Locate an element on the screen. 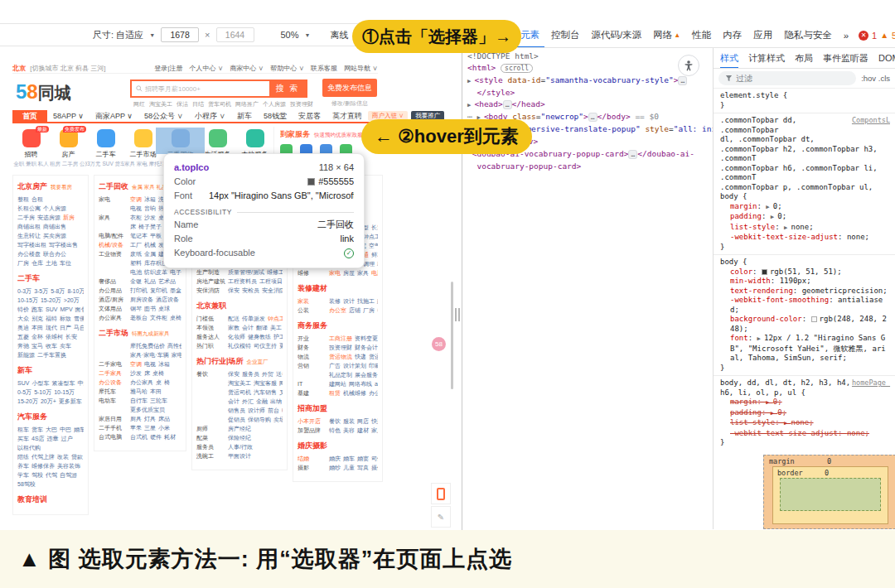  box-model-border: border 0 is located at coordinates (830, 495).